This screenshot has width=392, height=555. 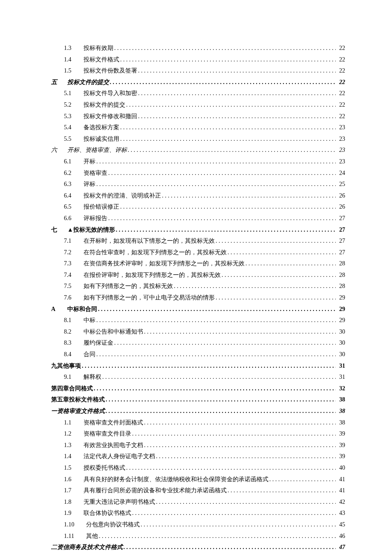 What do you see at coordinates (198, 298) in the screenshot?
I see `toc-entry: 7.6如有下列情形之一的，可中止电子交易活动的情形29` at bounding box center [198, 298].